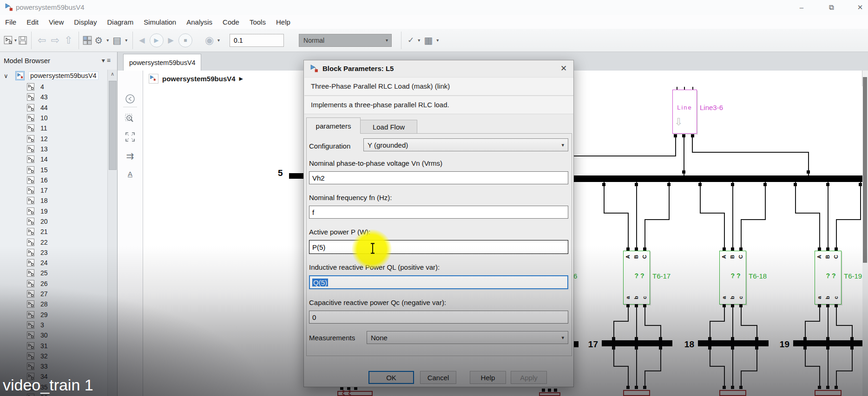 The height and width of the screenshot is (396, 868). Describe the element at coordinates (733, 344) in the screenshot. I see `bus-bar` at that location.